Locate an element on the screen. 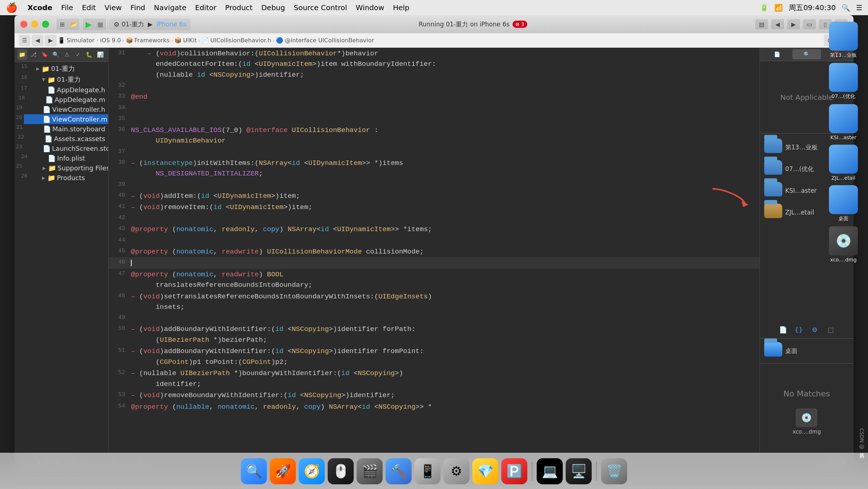 This screenshot has height=489, width=868. rp-tab-file: 📄 is located at coordinates (777, 54).